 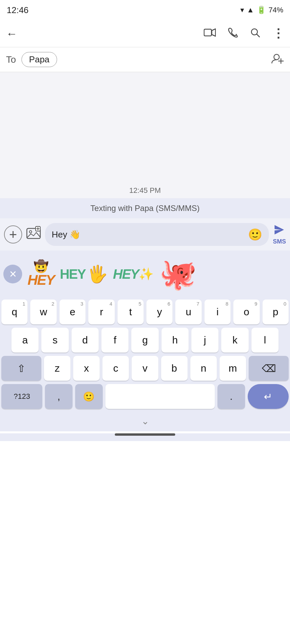 What do you see at coordinates (145, 191) in the screenshot?
I see `message-timestamp: 12:45 PM` at bounding box center [145, 191].